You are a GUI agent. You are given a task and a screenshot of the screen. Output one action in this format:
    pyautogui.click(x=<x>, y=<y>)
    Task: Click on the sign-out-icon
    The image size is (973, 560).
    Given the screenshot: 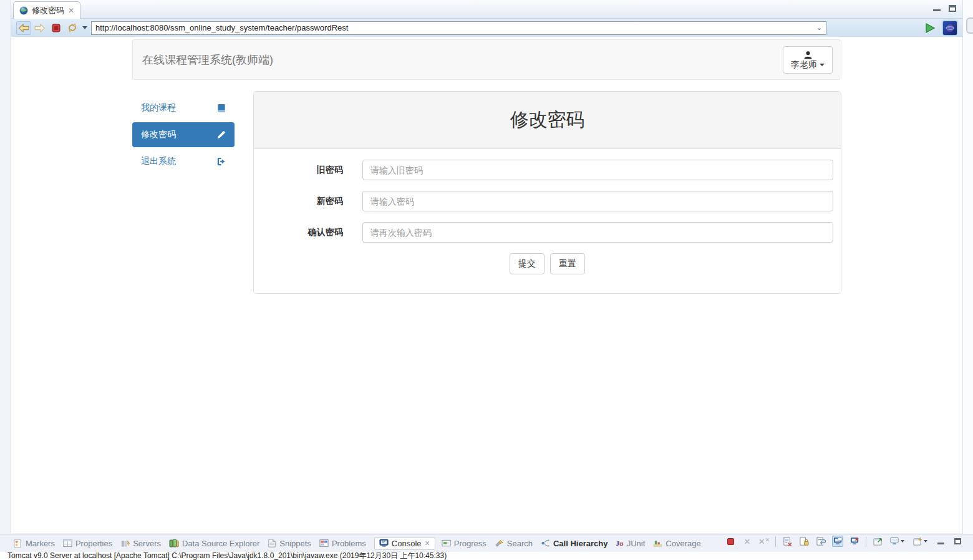 What is the action you would take?
    pyautogui.click(x=221, y=162)
    